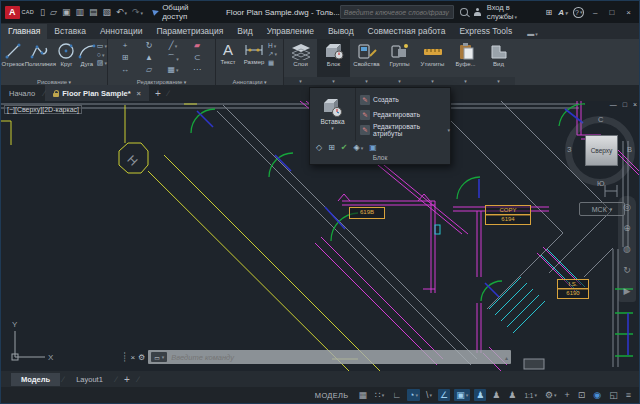  Describe the element at coordinates (628, 291) in the screenshot. I see `show-motion-icon: ▶` at that location.